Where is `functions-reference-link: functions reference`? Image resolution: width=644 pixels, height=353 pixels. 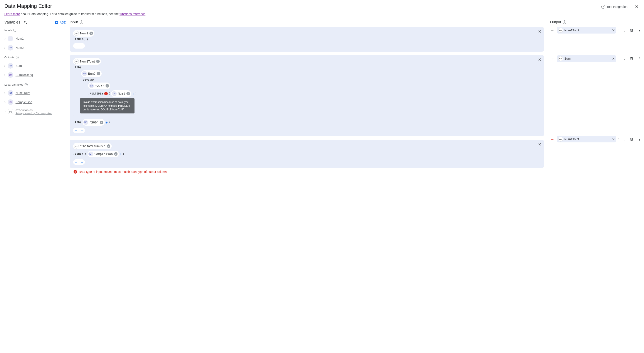 functions-reference-link: functions reference is located at coordinates (132, 14).